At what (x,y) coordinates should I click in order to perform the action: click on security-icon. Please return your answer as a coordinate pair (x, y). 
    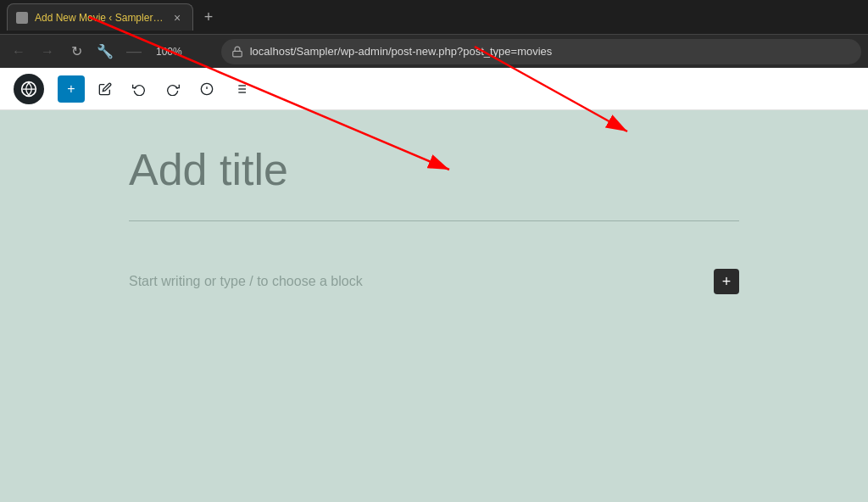
    Looking at the image, I should click on (237, 52).